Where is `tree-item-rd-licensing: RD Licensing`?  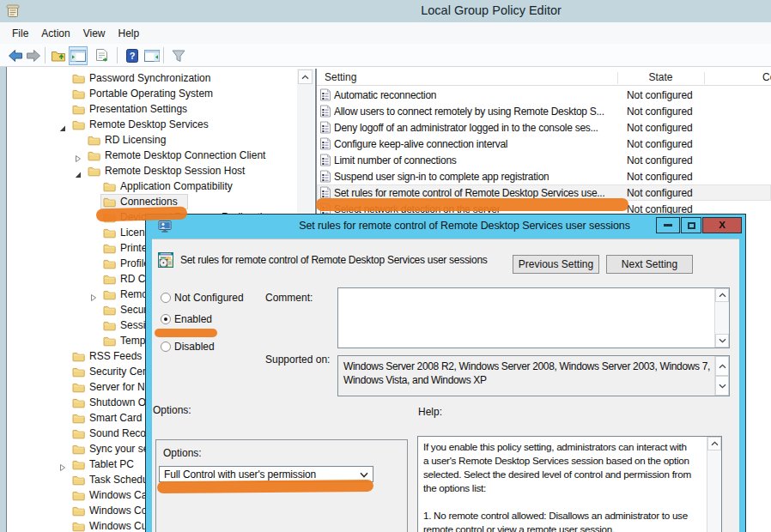 tree-item-rd-licensing: RD Licensing is located at coordinates (153, 140).